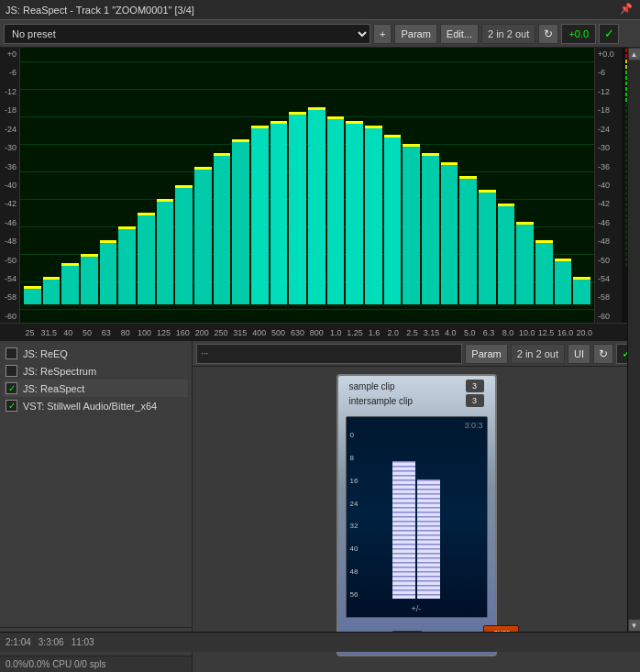 The height and width of the screenshot is (672, 640). What do you see at coordinates (9, 148) in the screenshot?
I see `scale-label: -30` at bounding box center [9, 148].